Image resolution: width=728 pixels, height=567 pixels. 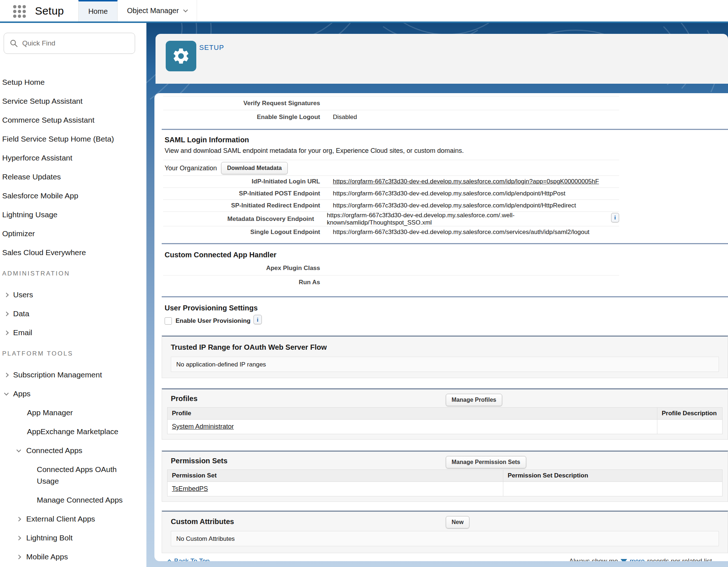 I want to click on setup-gear-icon, so click(x=181, y=56).